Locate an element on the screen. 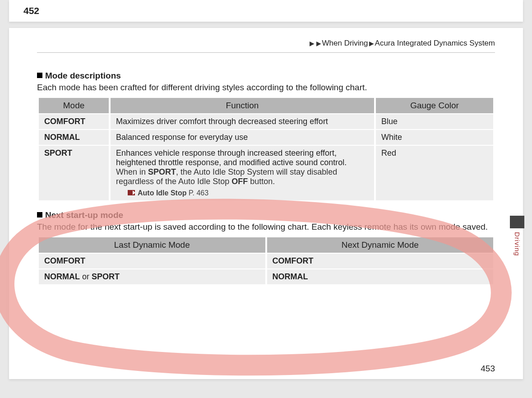 The height and width of the screenshot is (398, 532). breadcrumb-lvl1: When Driving is located at coordinates (345, 43).